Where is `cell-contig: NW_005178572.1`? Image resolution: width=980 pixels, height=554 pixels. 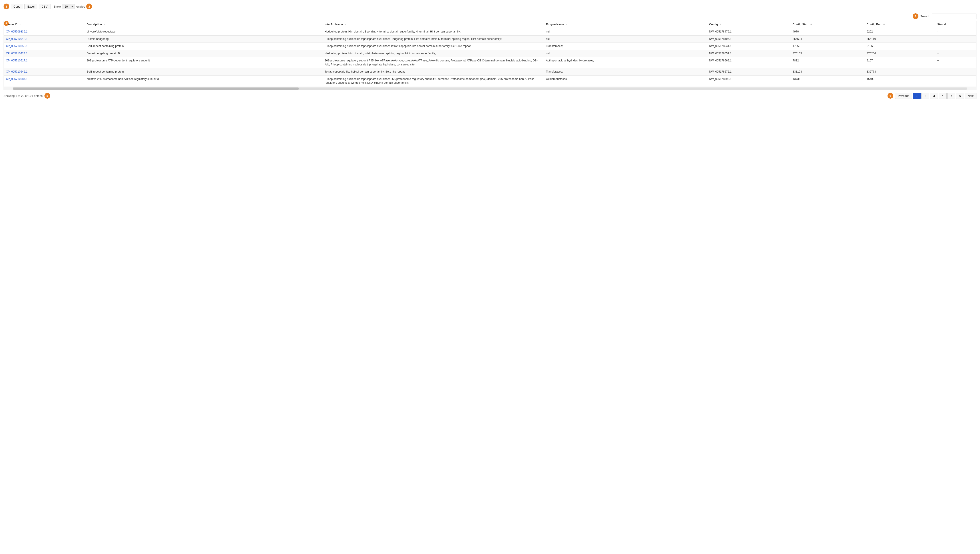
cell-contig: NW_005178572.1 is located at coordinates (749, 72).